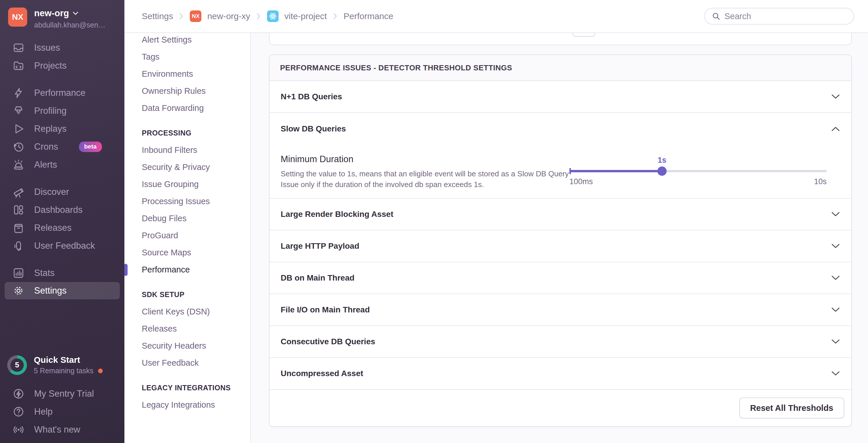  I want to click on flash-icon, so click(19, 111).